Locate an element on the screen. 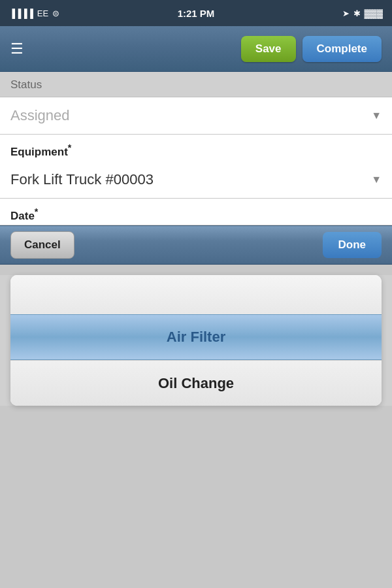  status-field: Assigned ▼ is located at coordinates (196, 116).